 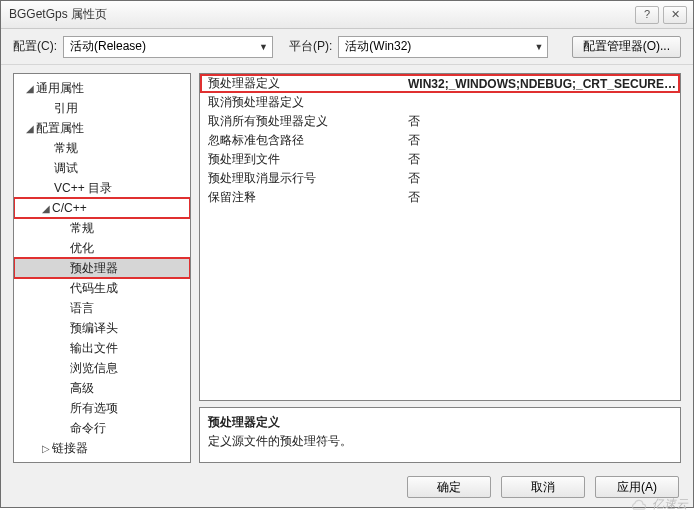 I want to click on footer: 确定 取消 应用(A), so click(x=347, y=487).